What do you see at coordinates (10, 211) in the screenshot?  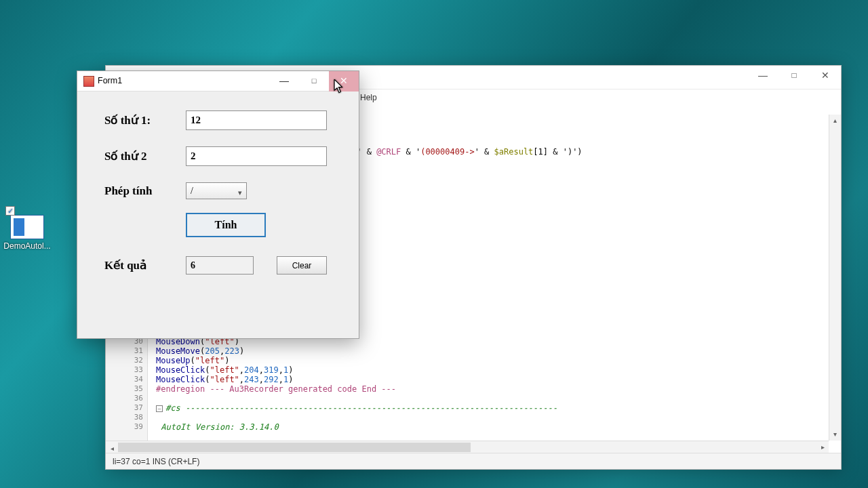 I see `check-icon: ✓` at bounding box center [10, 211].